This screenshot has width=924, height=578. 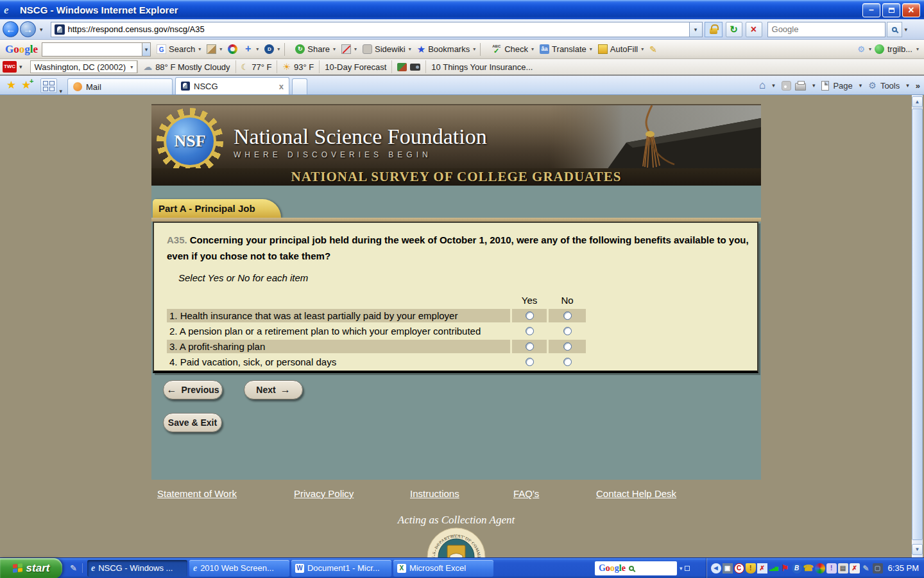 What do you see at coordinates (408, 67) in the screenshot?
I see `weather-extra-icons` at bounding box center [408, 67].